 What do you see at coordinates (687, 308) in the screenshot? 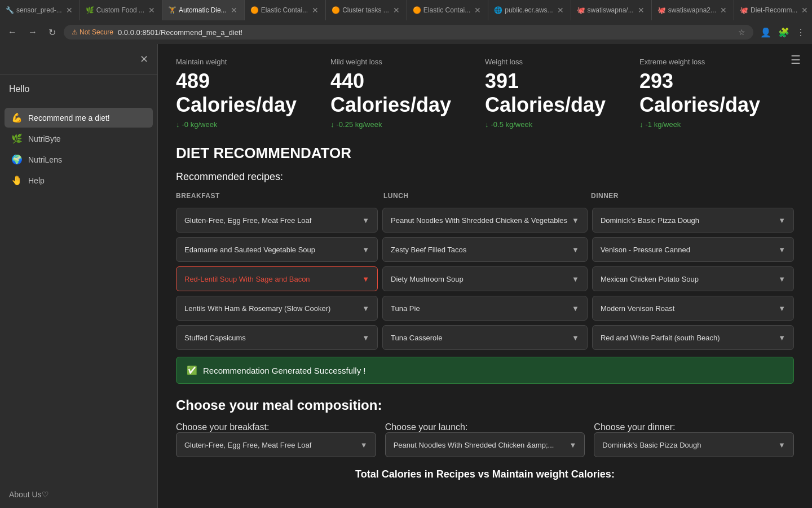
I see `dinner-4-label: Modern Venison Roast` at bounding box center [687, 308].